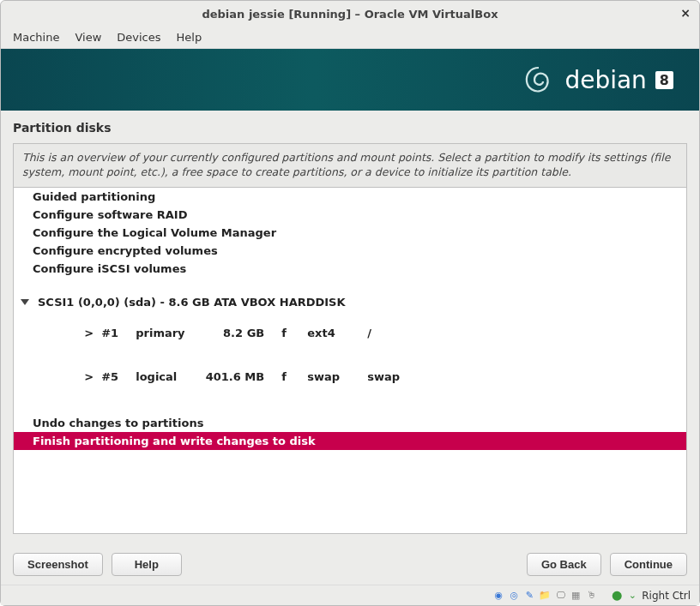  Describe the element at coordinates (539, 80) in the screenshot. I see `debian-swirl-icon` at that location.